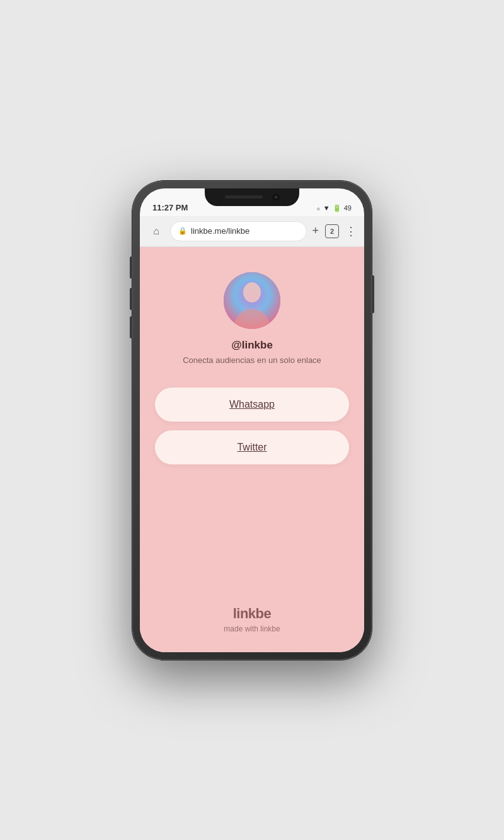  What do you see at coordinates (252, 614) in the screenshot?
I see `linkbe-logo: linkbe` at bounding box center [252, 614].